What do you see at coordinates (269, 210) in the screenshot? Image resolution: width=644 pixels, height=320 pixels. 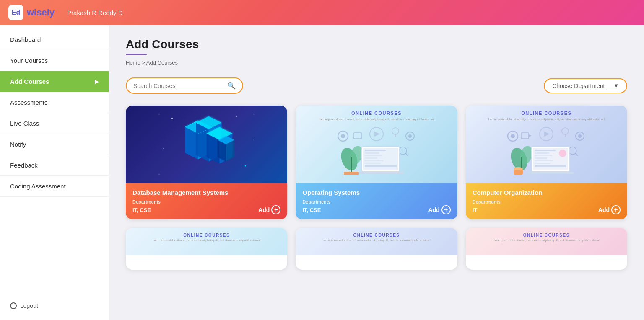 I see `add-button-db: Add +` at bounding box center [269, 210].